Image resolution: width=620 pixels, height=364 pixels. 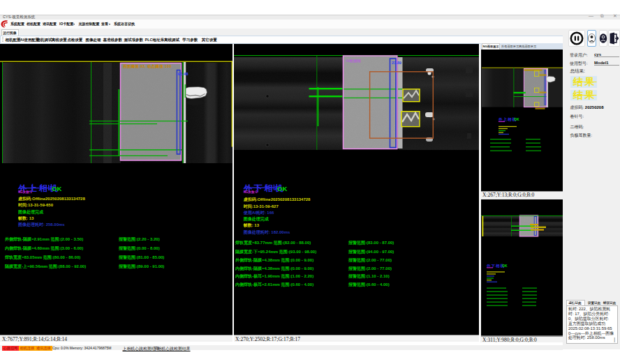 I want to click on svg-text: NG次数:1, so click(x=25, y=192).